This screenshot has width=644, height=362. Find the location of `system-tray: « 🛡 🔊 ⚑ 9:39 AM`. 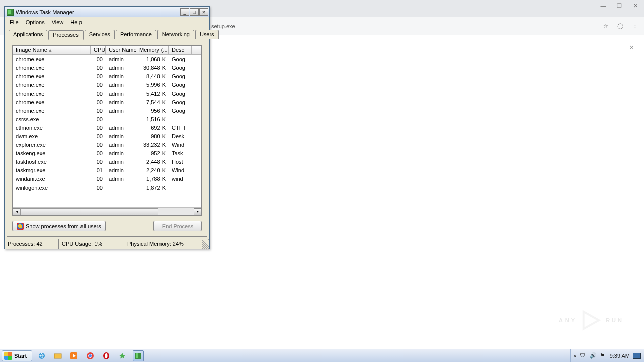

system-tray: « 🛡 🔊 ⚑ 9:39 AM is located at coordinates (607, 356).